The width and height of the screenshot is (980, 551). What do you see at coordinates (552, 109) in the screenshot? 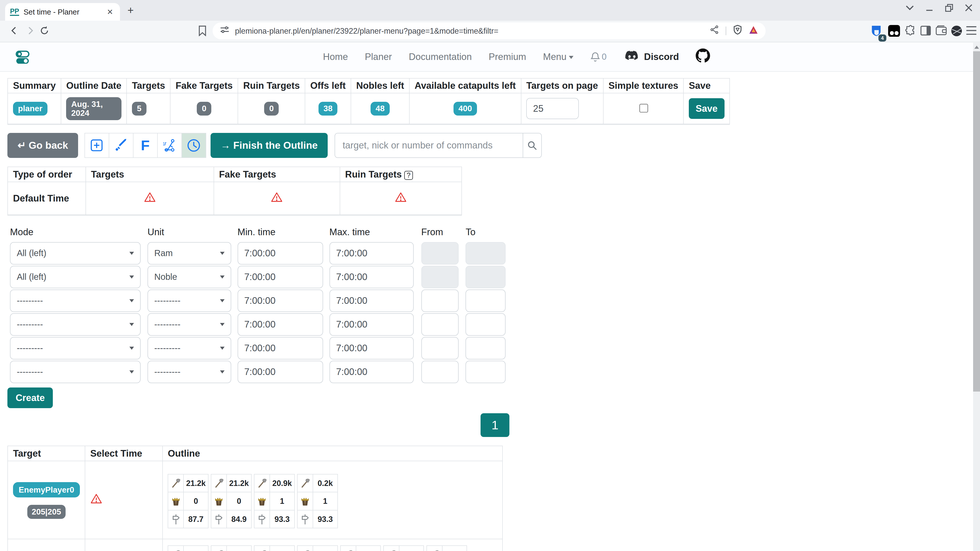
I see `targets-on-page-input` at bounding box center [552, 109].